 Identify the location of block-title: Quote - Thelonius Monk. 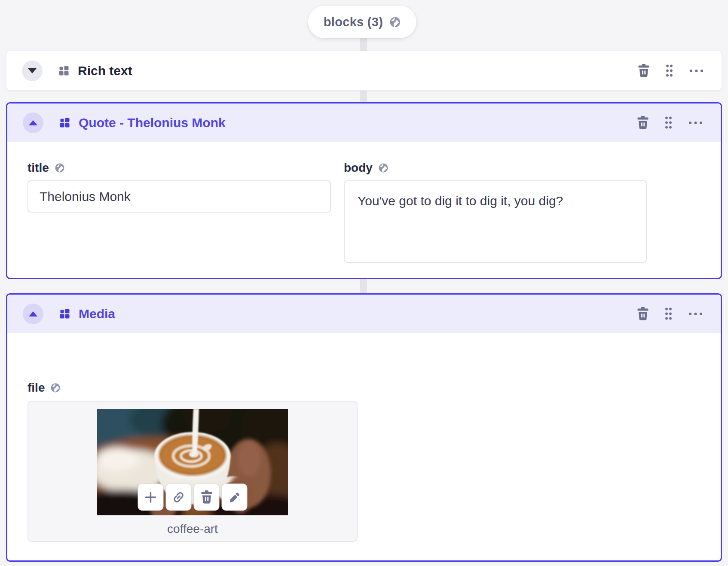
(152, 123).